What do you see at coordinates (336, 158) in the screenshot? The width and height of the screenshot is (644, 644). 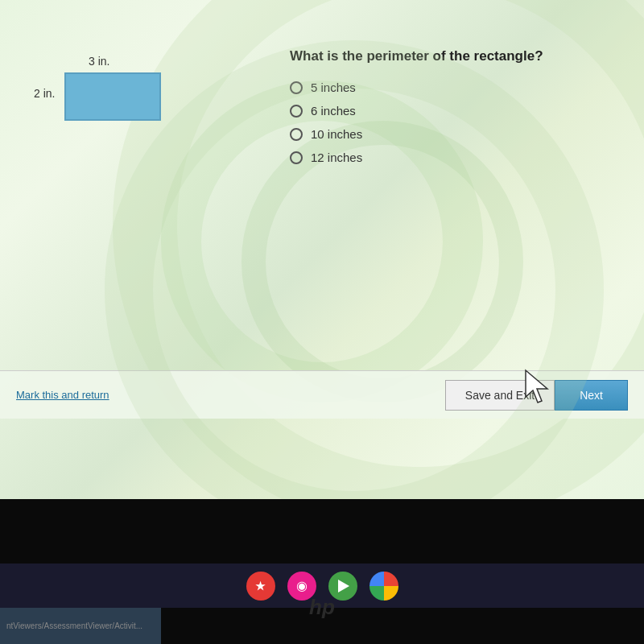 I see `option-4-label: 12 inches` at bounding box center [336, 158].